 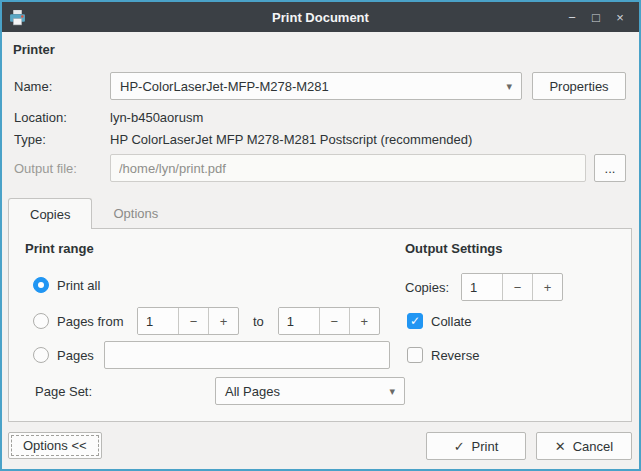 What do you see at coordinates (291, 140) in the screenshot?
I see `printer-type-value: HP ColorLaserJet MFP M278-M281 Postscrip…` at bounding box center [291, 140].